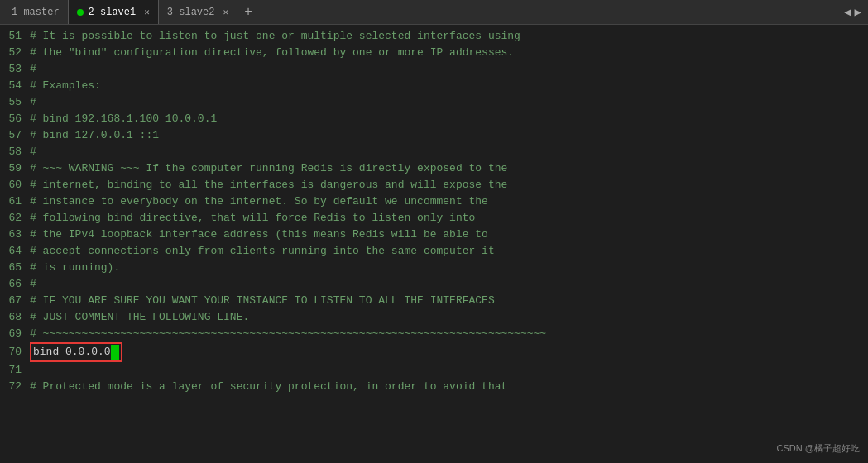 This screenshot has width=868, height=463. I want to click on line-content: # JUST COMMENT THE FOLLOWING LINE., so click(139, 317).